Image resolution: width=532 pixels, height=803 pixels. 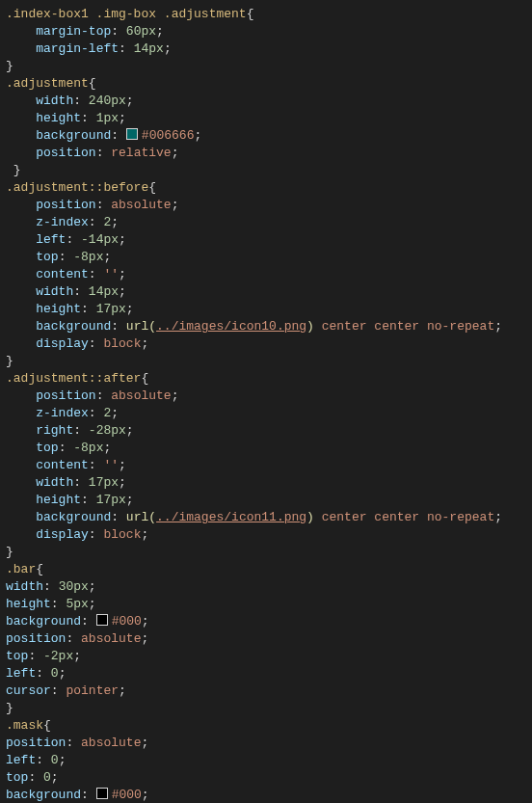 I want to click on css-selector: .bar, so click(x=21, y=569).